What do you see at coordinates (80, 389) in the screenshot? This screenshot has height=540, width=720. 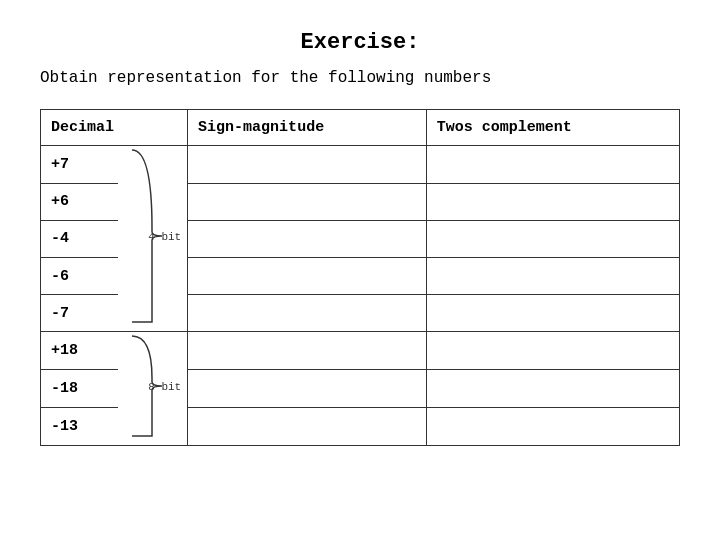 I see `decimal-value: -18` at bounding box center [80, 389].